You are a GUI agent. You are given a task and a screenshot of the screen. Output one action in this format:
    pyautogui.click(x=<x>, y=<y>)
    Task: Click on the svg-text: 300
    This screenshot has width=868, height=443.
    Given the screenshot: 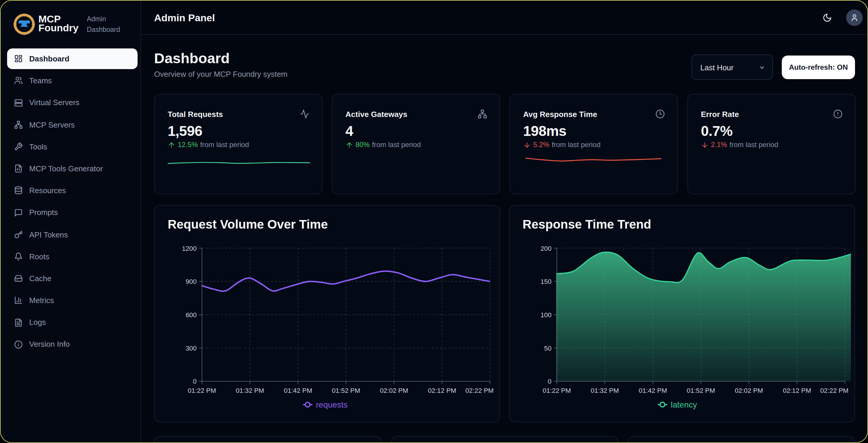 What is the action you would take?
    pyautogui.click(x=191, y=348)
    